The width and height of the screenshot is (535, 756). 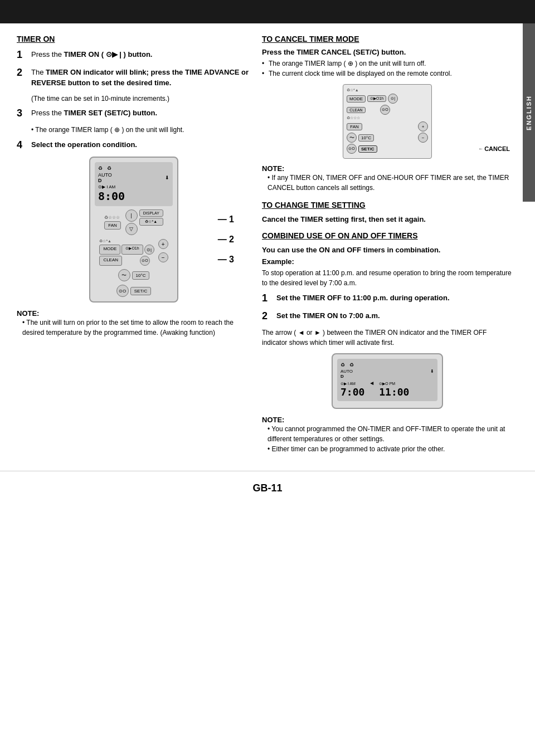 What do you see at coordinates (390, 183) in the screenshot?
I see `cancel-note-text: • If any TIMER ON, TIMER OFF and ONE-HOU…` at bounding box center [390, 183].